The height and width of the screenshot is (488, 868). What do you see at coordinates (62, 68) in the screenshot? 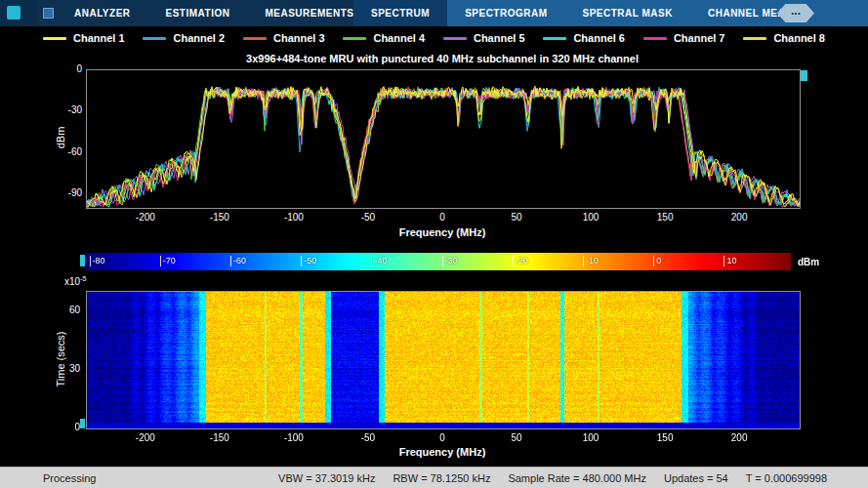
I see `spectrum-y-tick: 0` at bounding box center [62, 68].